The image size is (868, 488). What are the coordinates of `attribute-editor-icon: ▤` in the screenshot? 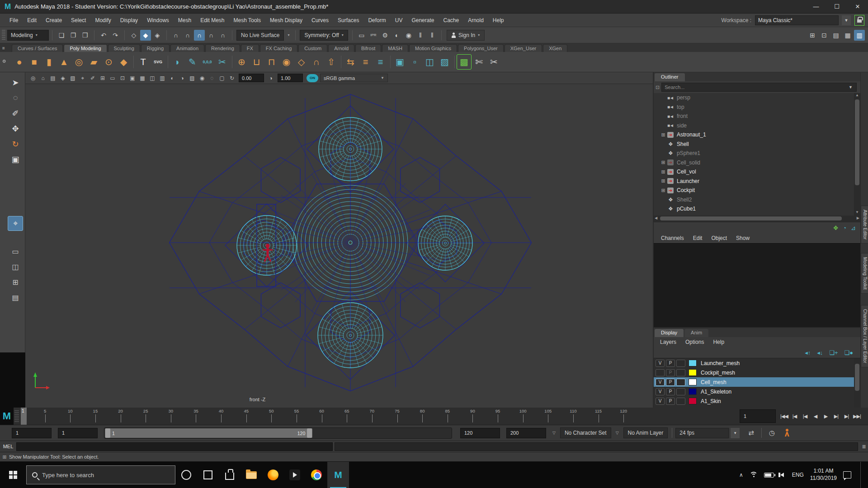 It's located at (836, 35).